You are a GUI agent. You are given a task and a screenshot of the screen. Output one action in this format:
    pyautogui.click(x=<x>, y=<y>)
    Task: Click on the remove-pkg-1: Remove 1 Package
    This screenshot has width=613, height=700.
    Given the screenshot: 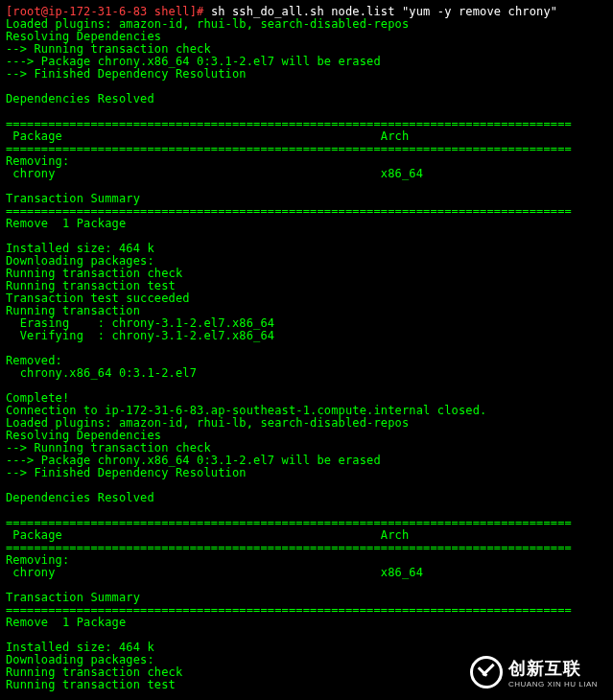 What is the action you would take?
    pyautogui.click(x=65, y=223)
    